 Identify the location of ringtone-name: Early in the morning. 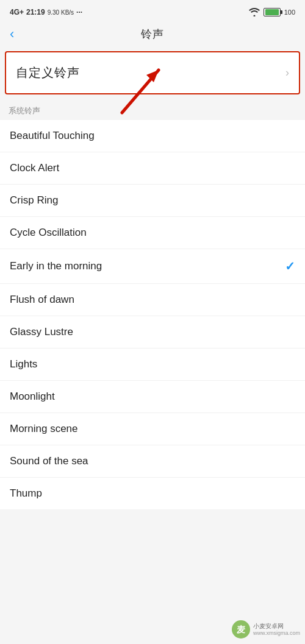
(56, 266).